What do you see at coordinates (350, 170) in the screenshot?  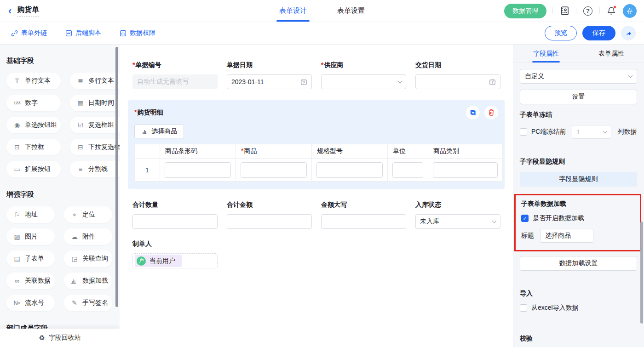 I see `spec-cell-input` at bounding box center [350, 170].